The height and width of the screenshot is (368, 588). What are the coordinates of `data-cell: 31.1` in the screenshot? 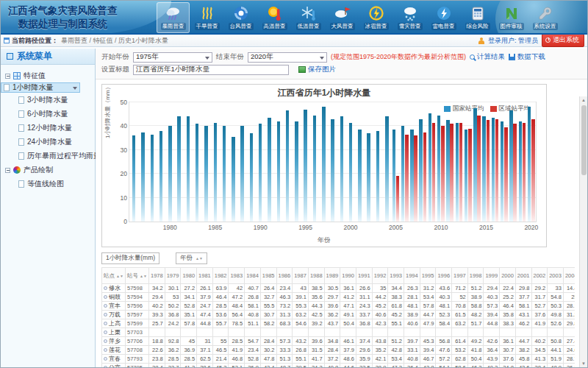 It's located at (364, 297).